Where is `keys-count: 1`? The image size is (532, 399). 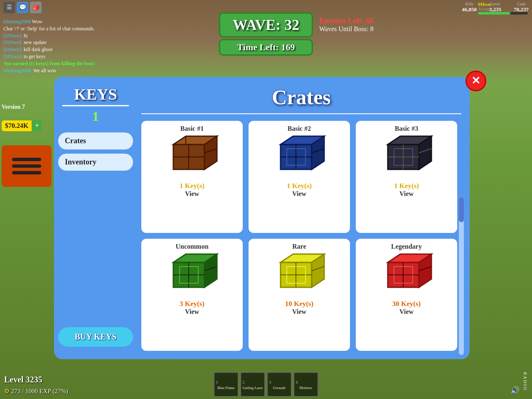 keys-count: 1 is located at coordinates (96, 116).